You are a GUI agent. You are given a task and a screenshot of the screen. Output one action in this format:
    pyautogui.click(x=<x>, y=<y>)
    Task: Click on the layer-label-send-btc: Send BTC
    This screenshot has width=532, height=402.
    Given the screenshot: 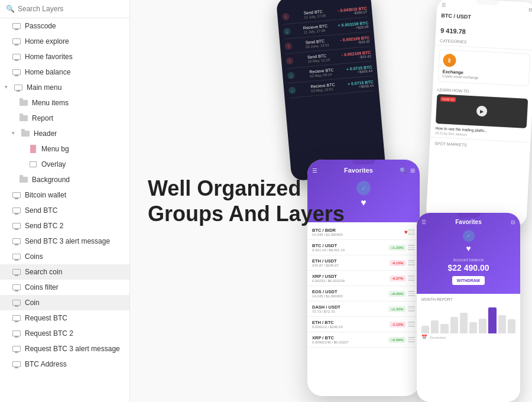 What is the action you would take?
    pyautogui.click(x=41, y=210)
    